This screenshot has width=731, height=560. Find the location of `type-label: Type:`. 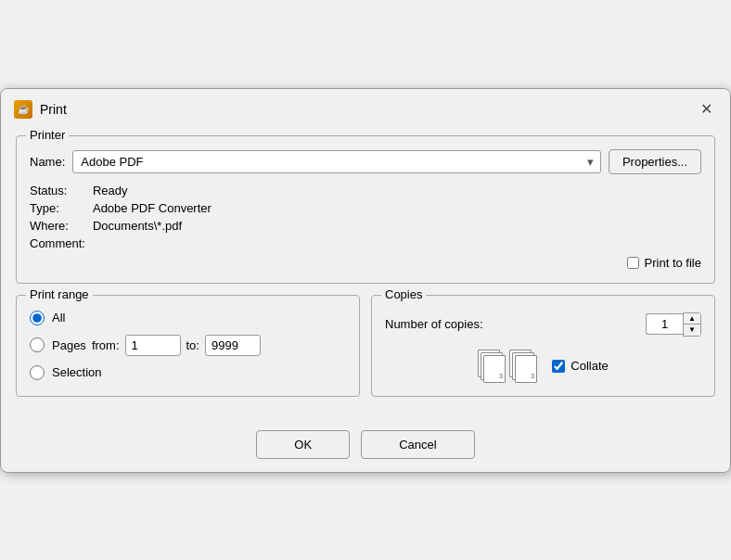

type-label: Type: is located at coordinates (58, 208).